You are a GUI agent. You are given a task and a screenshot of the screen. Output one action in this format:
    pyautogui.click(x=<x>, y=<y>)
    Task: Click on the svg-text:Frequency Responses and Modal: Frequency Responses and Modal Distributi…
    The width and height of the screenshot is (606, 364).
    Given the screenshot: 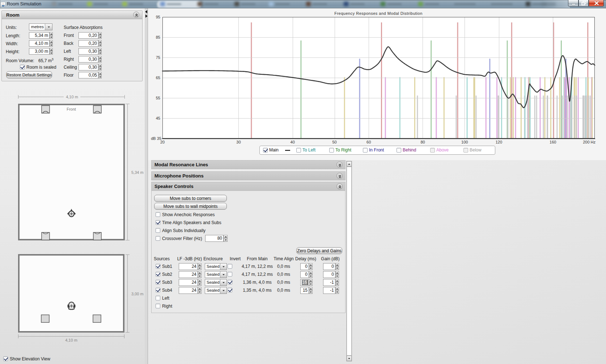 What is the action you would take?
    pyautogui.click(x=378, y=13)
    